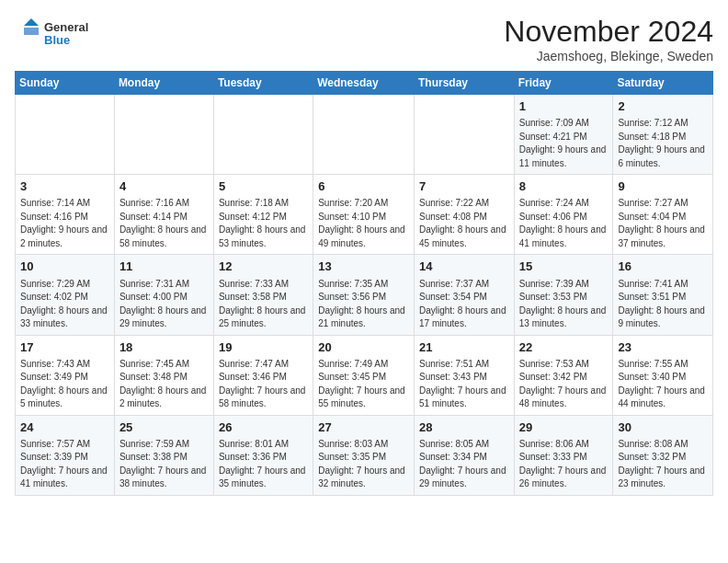 The image size is (728, 563). Describe the element at coordinates (164, 465) in the screenshot. I see `day-info: Sunrise: 7:59 AM Sunset: 3:38 PM Dayligh…` at that location.